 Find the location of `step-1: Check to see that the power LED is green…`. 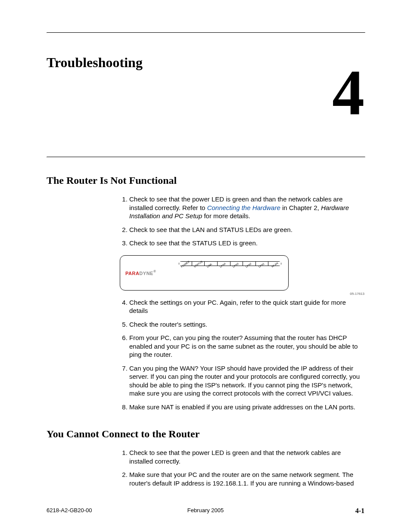

step-1: Check to see that the power LED is green… is located at coordinates (247, 207).